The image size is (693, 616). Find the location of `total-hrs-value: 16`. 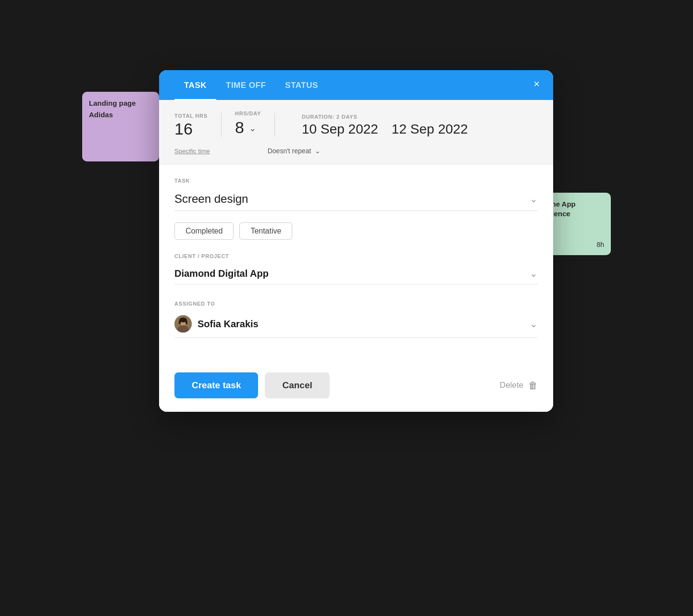

total-hrs-value: 16 is located at coordinates (191, 129).